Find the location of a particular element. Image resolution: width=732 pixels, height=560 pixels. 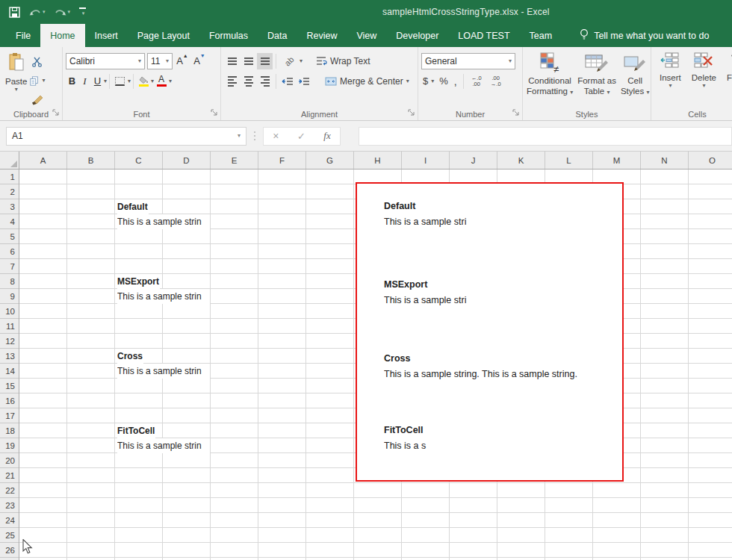

row-header-3: 3 is located at coordinates (9, 207).